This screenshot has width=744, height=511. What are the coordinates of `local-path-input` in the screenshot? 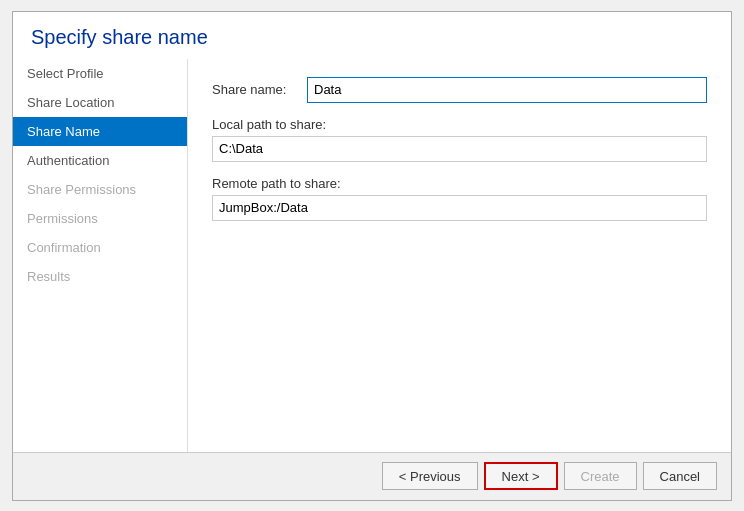 It's located at (460, 149).